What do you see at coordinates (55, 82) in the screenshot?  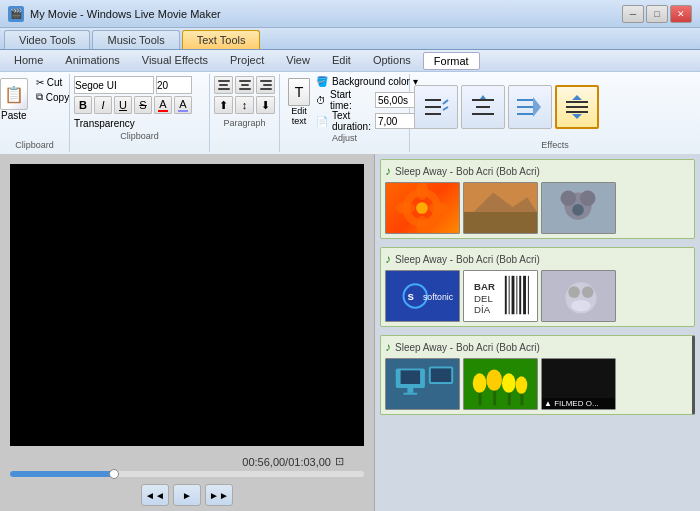 I see `cut-label: Cut` at bounding box center [55, 82].